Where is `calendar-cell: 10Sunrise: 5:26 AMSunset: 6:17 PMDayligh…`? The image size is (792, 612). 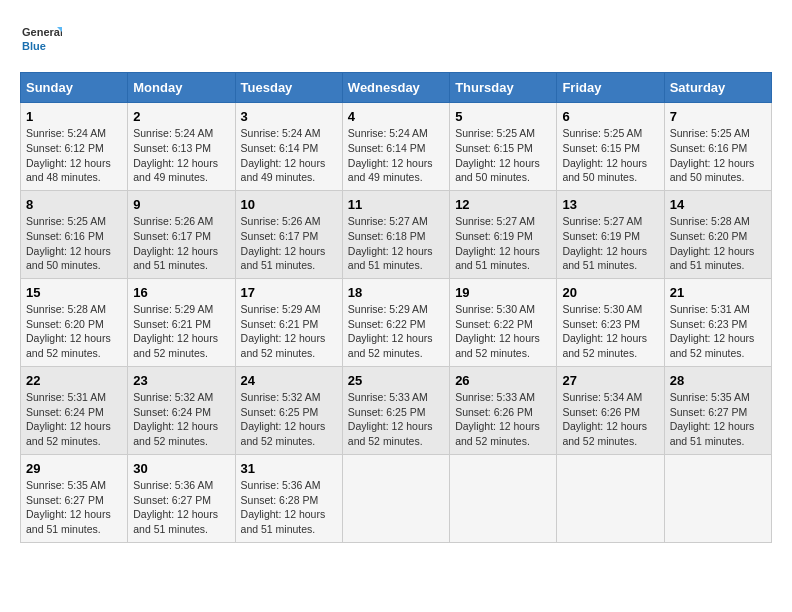 calendar-cell: 10Sunrise: 5:26 AMSunset: 6:17 PMDayligh… is located at coordinates (288, 234).